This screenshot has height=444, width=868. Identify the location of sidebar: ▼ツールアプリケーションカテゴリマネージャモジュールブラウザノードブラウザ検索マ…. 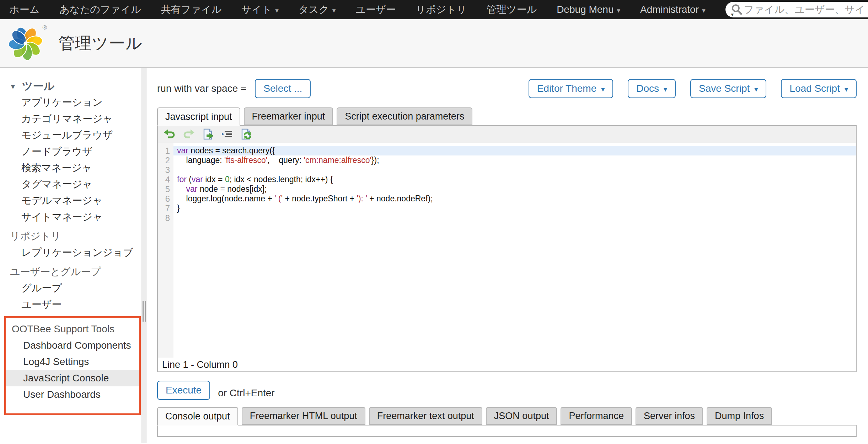
(70, 255).